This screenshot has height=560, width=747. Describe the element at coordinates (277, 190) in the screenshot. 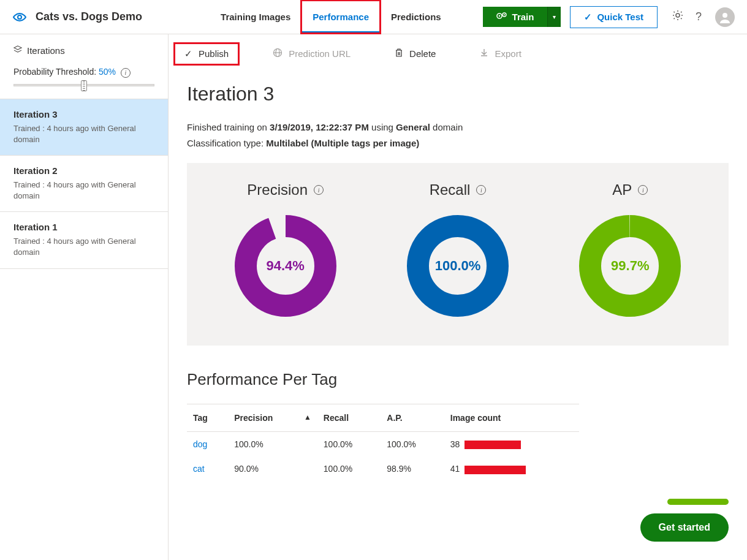

I see `precision-label: Precision` at that location.